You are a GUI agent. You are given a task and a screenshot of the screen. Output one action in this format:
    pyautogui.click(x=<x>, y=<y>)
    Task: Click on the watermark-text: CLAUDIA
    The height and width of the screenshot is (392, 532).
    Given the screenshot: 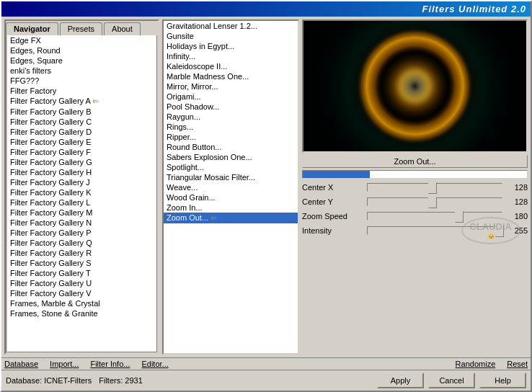 What is the action you would take?
    pyautogui.click(x=492, y=226)
    